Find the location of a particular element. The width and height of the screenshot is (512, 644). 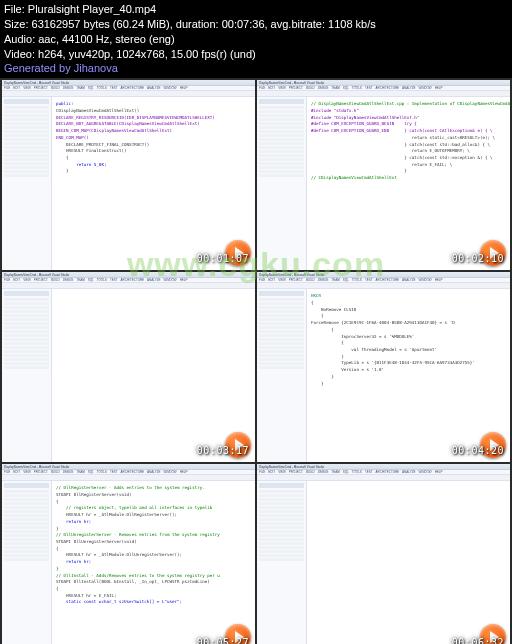

solution-explorer is located at coordinates (282, 376).